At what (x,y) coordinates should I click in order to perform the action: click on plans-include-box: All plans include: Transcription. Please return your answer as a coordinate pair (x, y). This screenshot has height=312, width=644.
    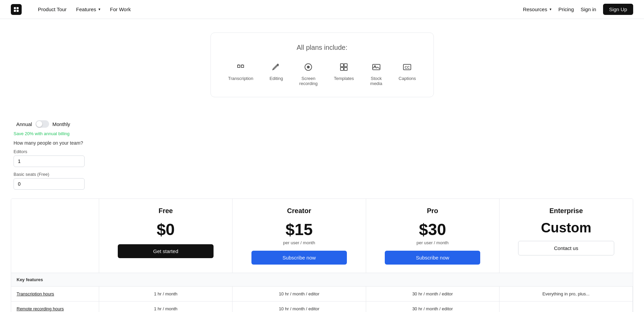
    Looking at the image, I should click on (322, 65).